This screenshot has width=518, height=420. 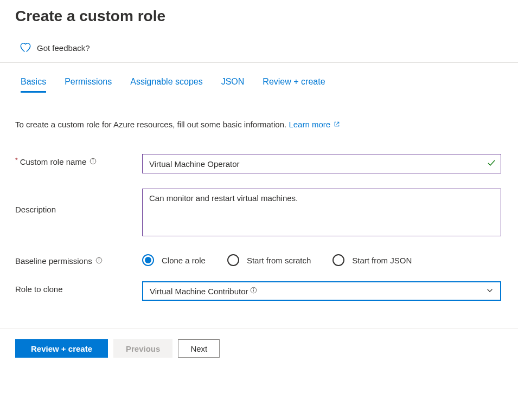 What do you see at coordinates (382, 260) in the screenshot?
I see `radio-label: Start from JSON` at bounding box center [382, 260].